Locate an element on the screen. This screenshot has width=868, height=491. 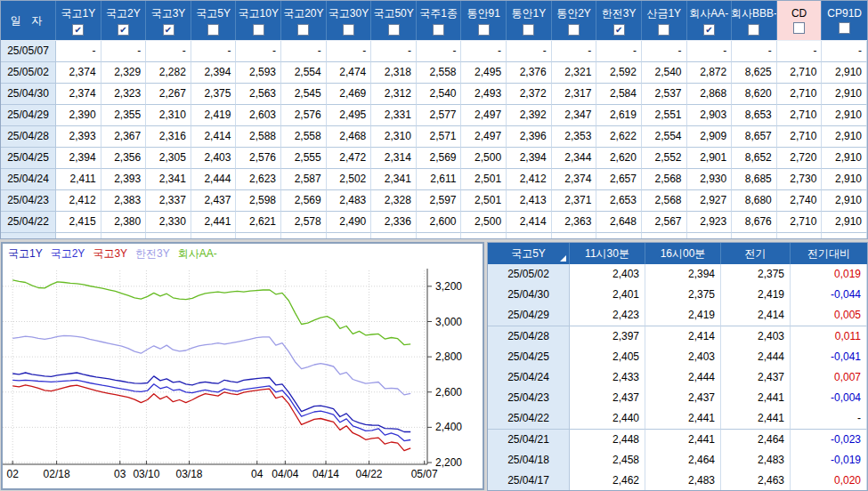
column-header: CP91D is located at coordinates (844, 20).